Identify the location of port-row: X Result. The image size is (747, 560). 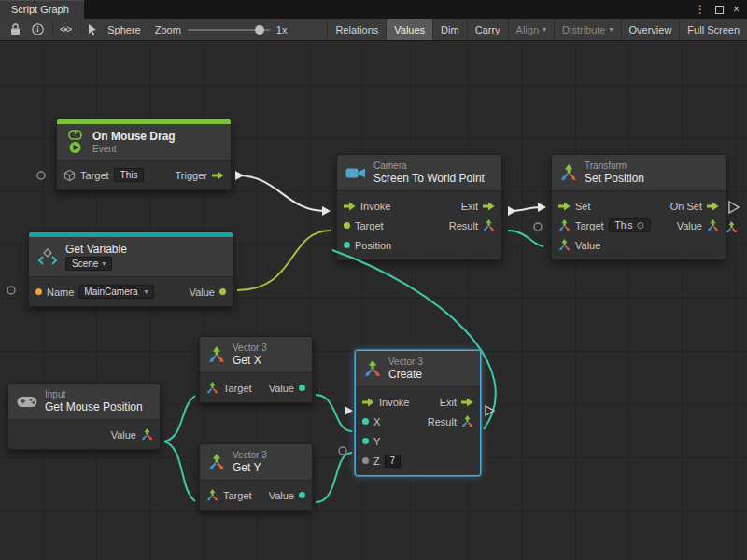
(418, 422).